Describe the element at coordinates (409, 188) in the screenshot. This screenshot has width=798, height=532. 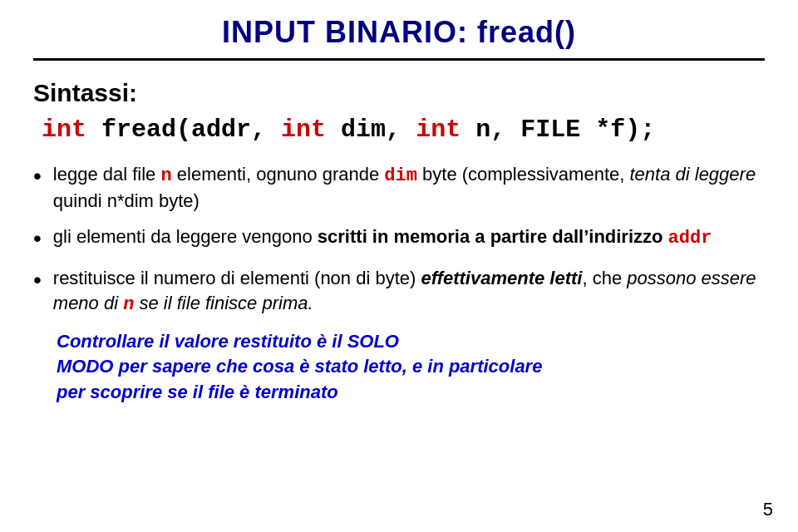
I see `bullet-text-1: legge dal file n elementi, ognuno grande…` at that location.